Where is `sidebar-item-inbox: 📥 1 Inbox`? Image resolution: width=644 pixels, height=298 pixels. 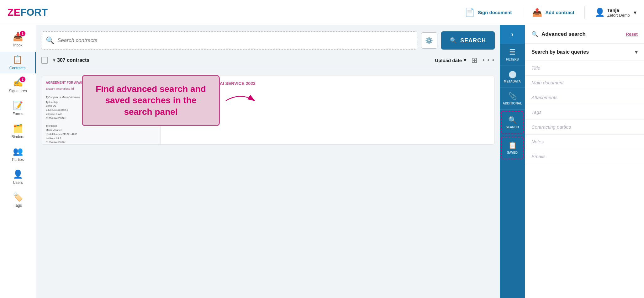 sidebar-item-inbox: 📥 1 Inbox is located at coordinates (18, 40).